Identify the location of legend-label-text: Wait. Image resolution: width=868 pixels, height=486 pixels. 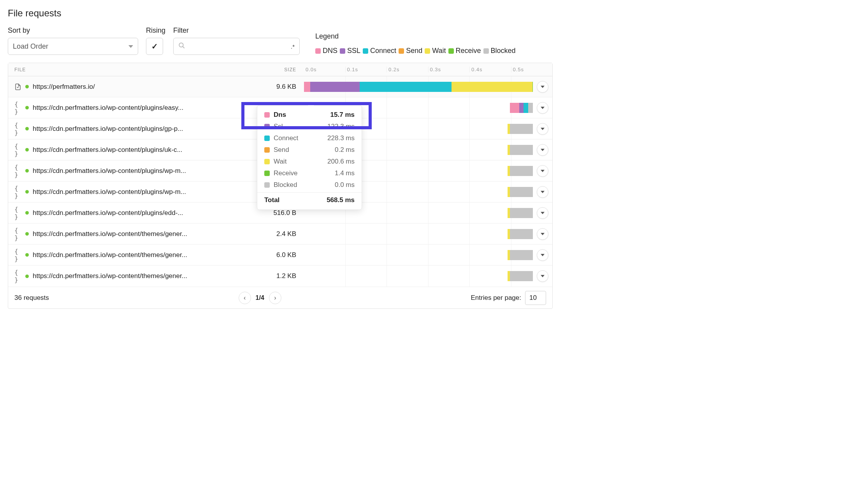
(439, 51).